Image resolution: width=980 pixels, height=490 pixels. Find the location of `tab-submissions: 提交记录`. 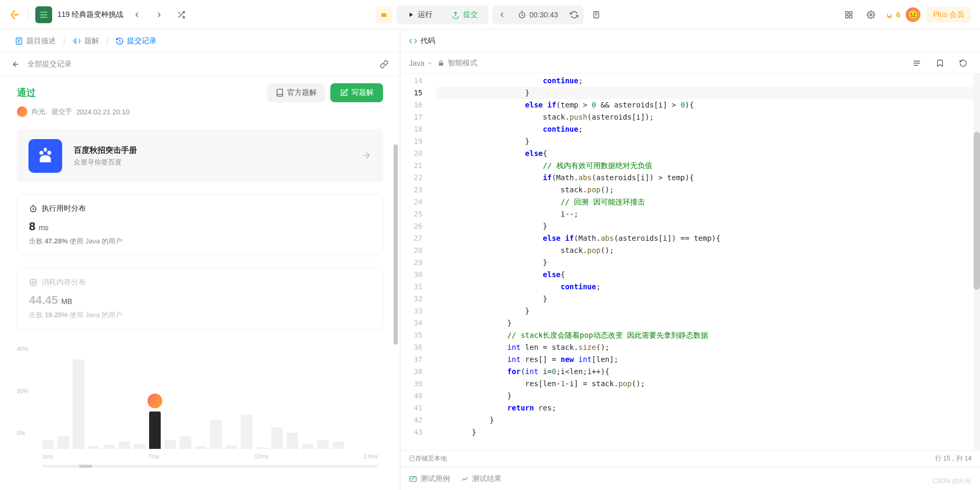

tab-submissions: 提交记录 is located at coordinates (136, 41).